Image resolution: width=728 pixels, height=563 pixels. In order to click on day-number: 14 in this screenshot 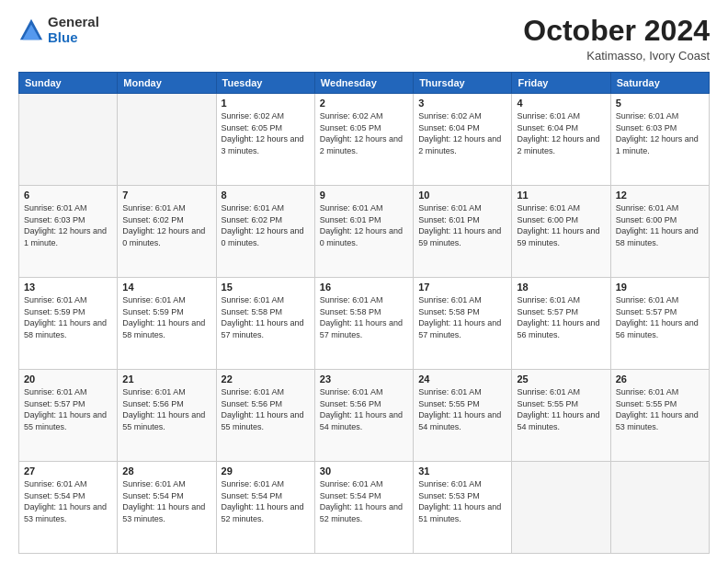, I will do `click(166, 287)`.